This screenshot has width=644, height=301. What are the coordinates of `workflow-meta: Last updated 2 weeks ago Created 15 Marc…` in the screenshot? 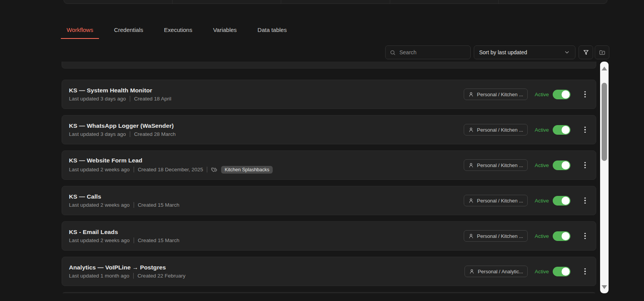 It's located at (124, 240).